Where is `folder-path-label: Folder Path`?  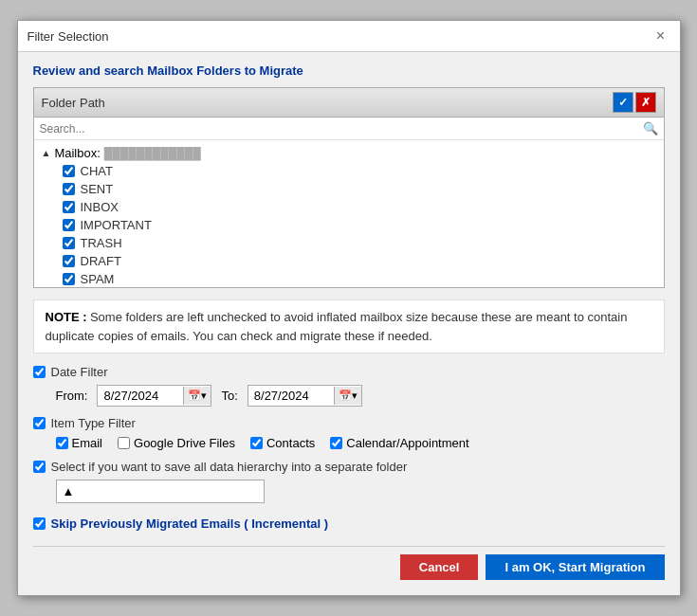
folder-path-label: Folder Path is located at coordinates (74, 102).